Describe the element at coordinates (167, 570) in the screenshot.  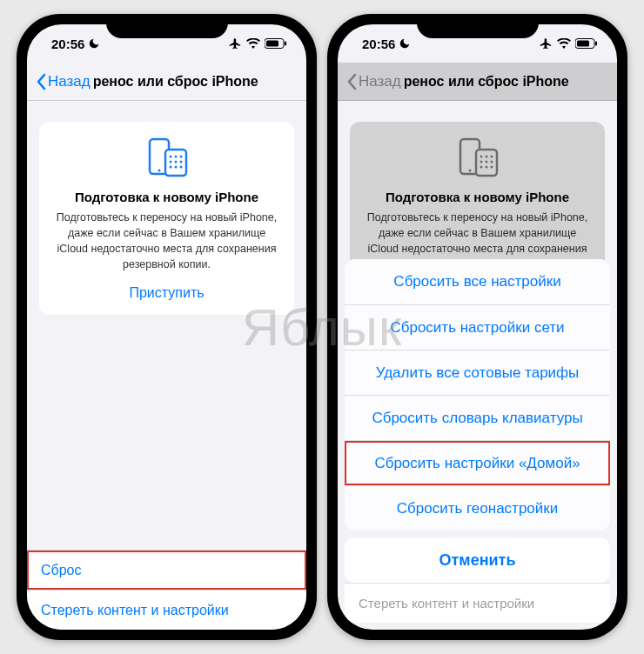
I see `reset-row: Сброс` at that location.